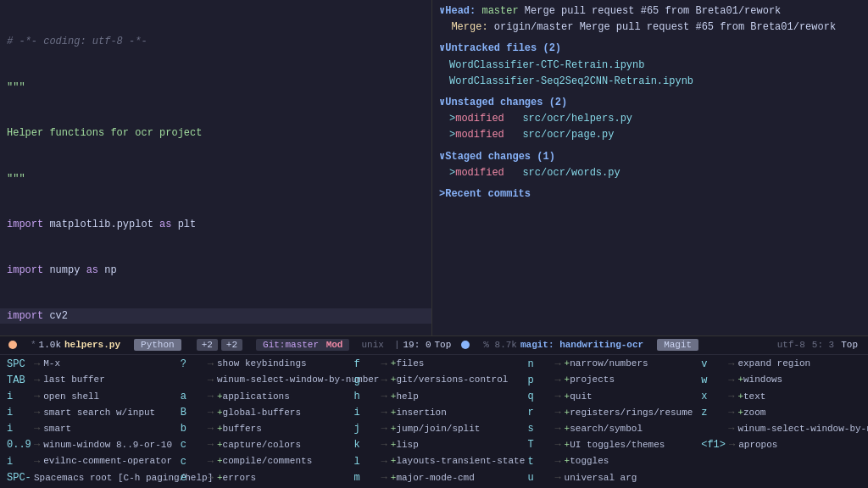 The image size is (868, 488). I want to click on help-row: TAB→last buffer, so click(86, 381).